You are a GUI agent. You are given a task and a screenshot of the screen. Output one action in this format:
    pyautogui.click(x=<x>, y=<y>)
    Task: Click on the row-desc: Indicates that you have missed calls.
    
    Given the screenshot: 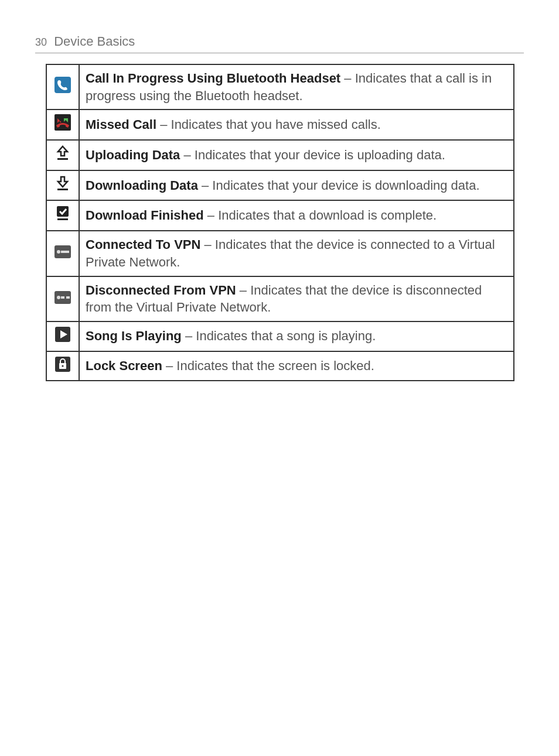 What is the action you would take?
    pyautogui.click(x=276, y=124)
    